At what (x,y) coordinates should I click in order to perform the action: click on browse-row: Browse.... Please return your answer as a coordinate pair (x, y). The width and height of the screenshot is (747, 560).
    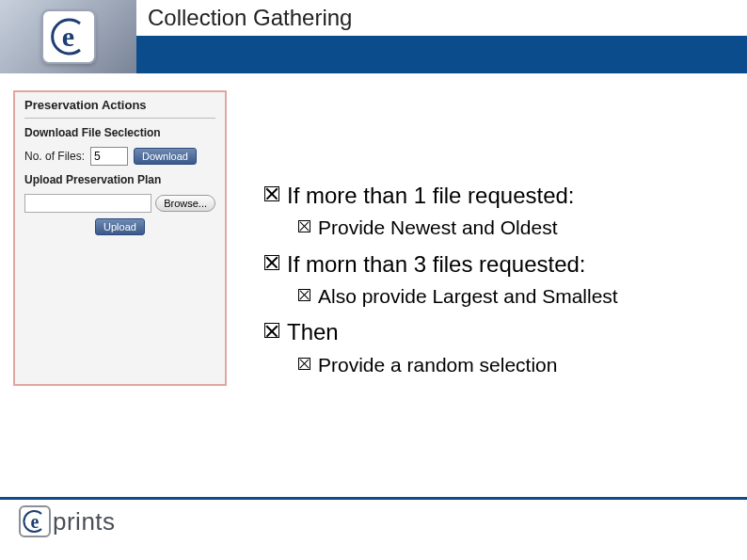
    Looking at the image, I should click on (120, 203).